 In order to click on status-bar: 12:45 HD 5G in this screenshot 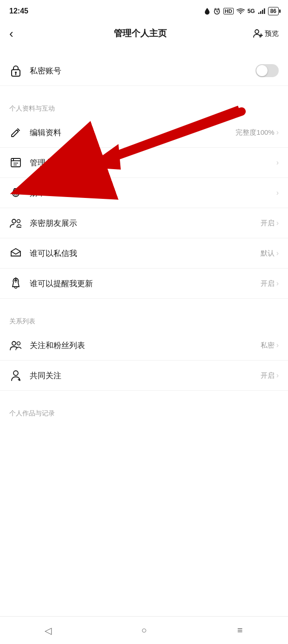, I will do `click(144, 10)`.